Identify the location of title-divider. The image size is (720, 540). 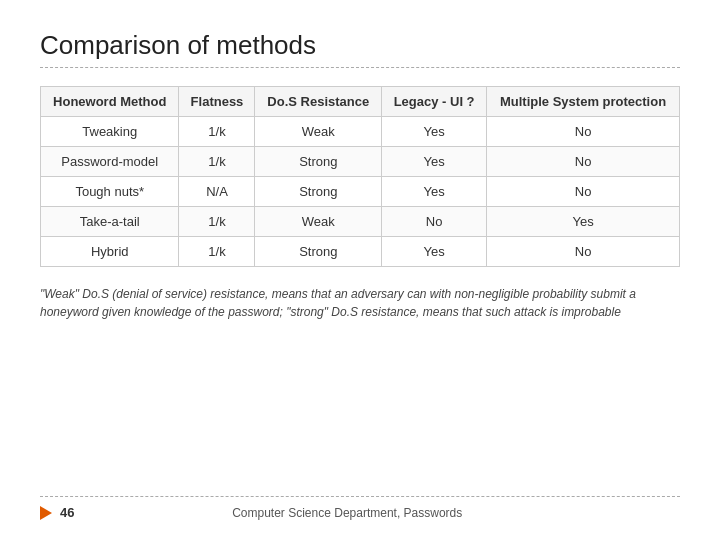
(360, 68).